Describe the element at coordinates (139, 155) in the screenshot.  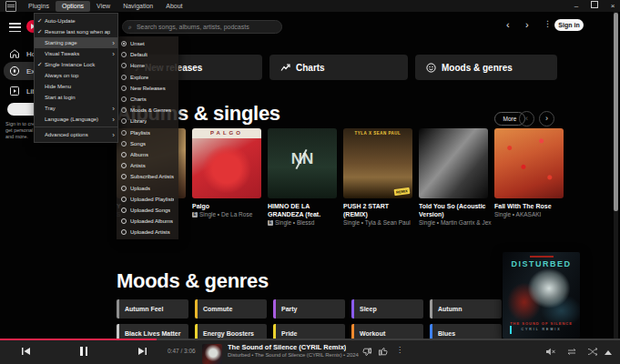
I see `submenu-item-label: Albums` at that location.